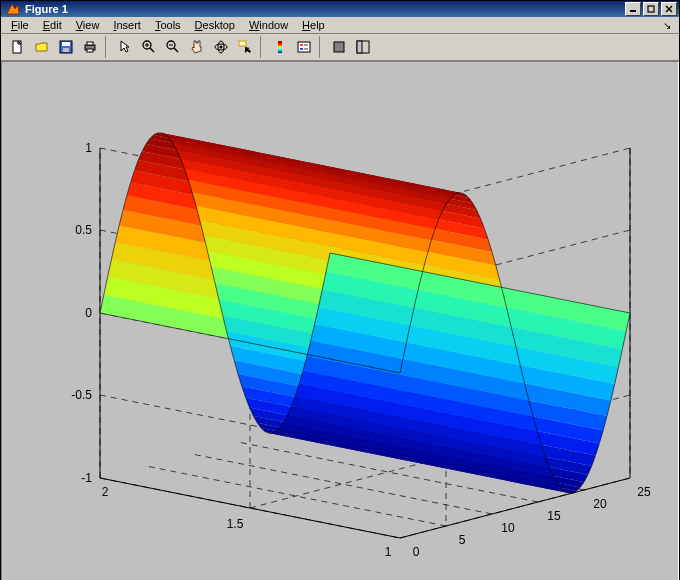  I want to click on z-tick: -0.5, so click(82, 395).